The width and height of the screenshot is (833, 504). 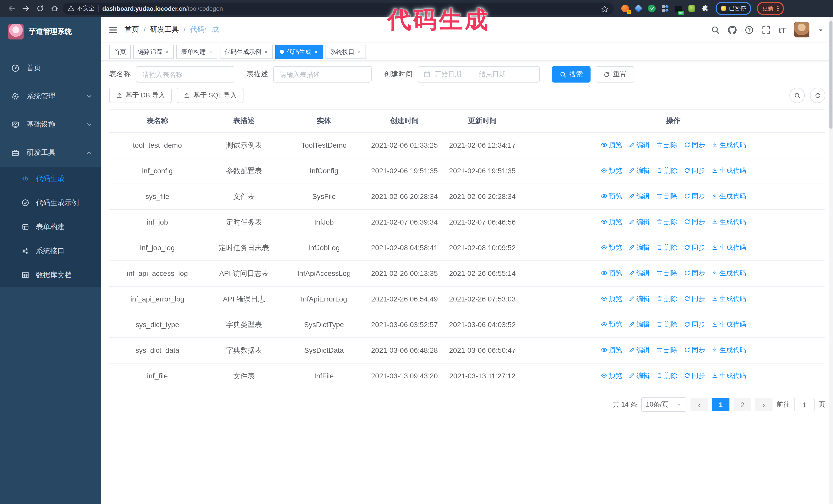 I want to click on extension-icon-1: 1, so click(x=625, y=8).